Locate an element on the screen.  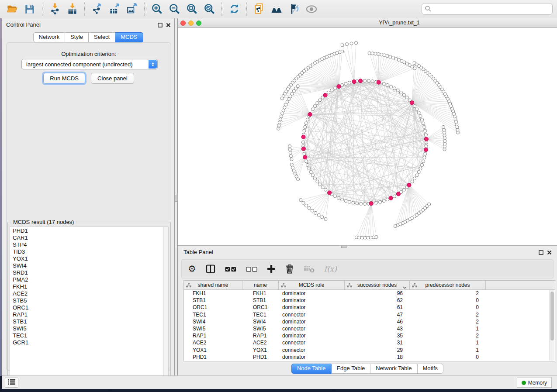
memory-button: Memory is located at coordinates (534, 382).